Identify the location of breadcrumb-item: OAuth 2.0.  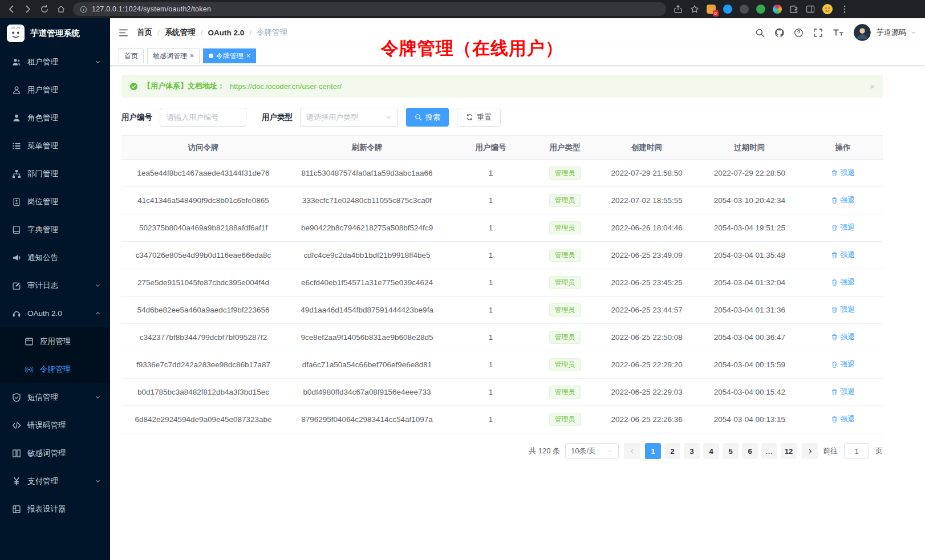
(226, 33).